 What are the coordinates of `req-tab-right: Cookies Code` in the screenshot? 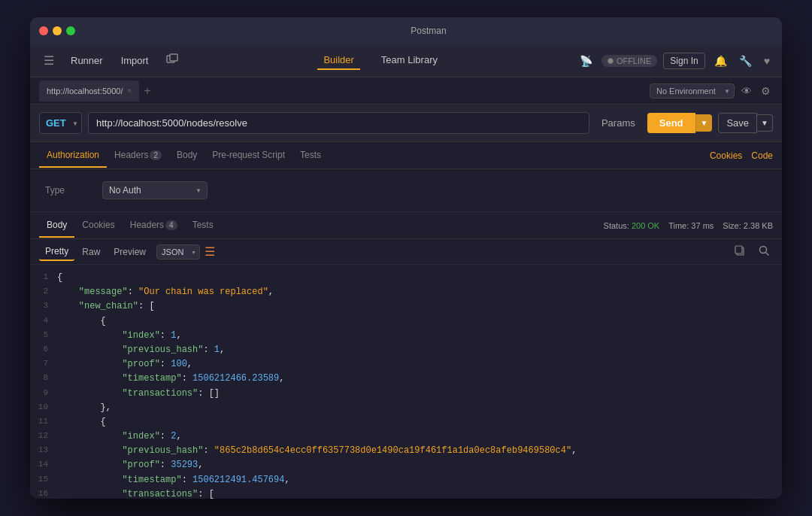 It's located at (741, 156).